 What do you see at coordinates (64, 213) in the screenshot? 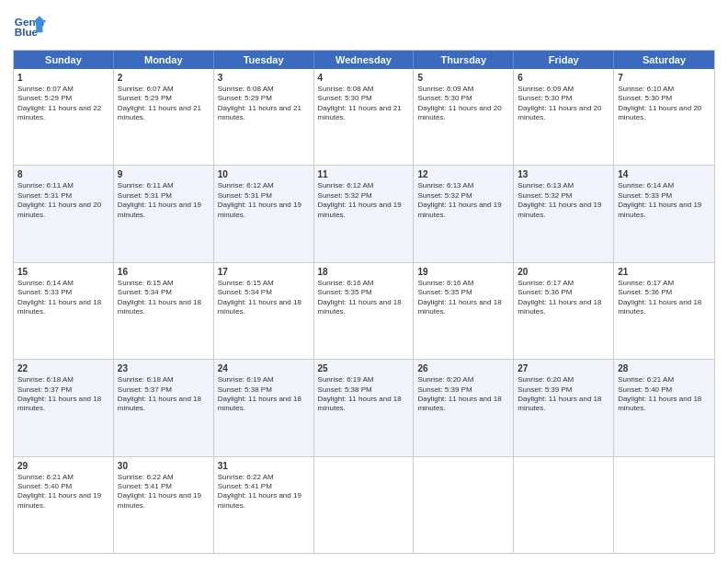
I see `calendar-cell: 8 Sunrise: 6:11 AM Sunset: 5:31 PM Dayli…` at bounding box center [64, 213].